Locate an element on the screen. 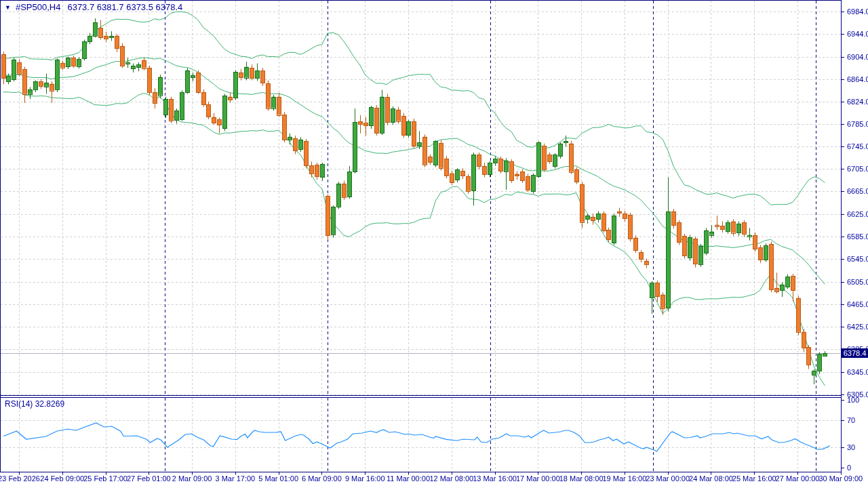 This screenshot has height=488, width=868. price-tick-label: 6824.0 is located at coordinates (857, 102).